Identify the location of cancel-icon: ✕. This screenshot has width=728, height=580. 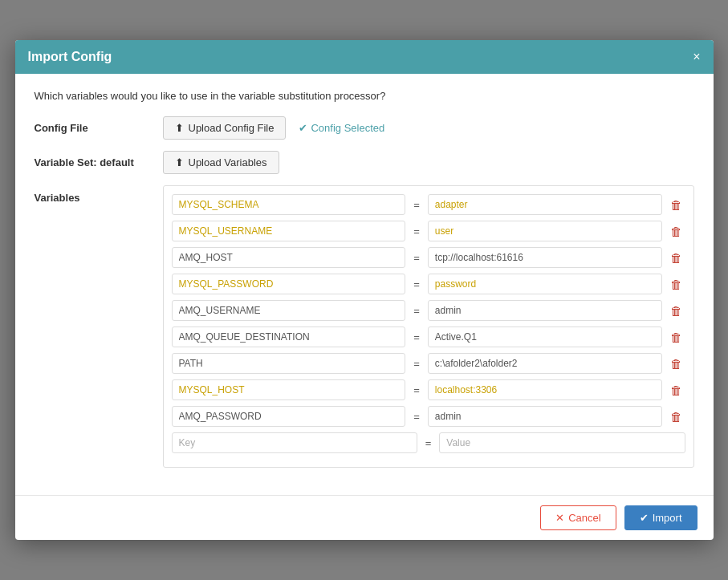
(560, 518).